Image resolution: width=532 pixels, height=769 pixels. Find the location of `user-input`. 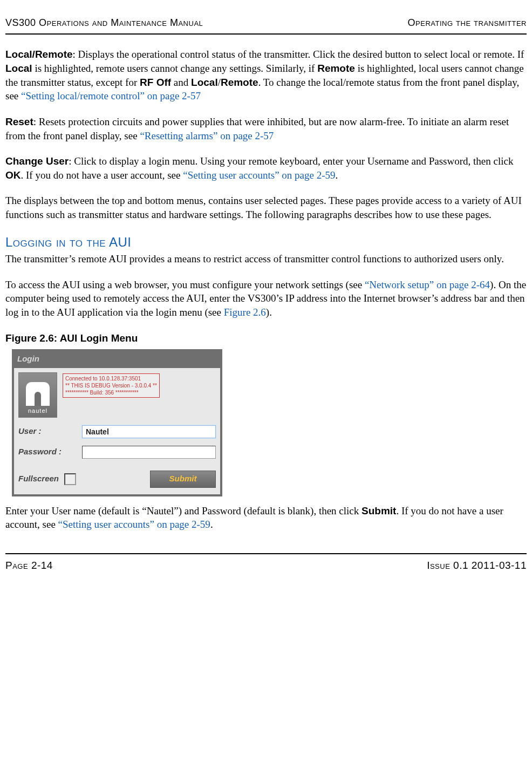

user-input is located at coordinates (149, 432).